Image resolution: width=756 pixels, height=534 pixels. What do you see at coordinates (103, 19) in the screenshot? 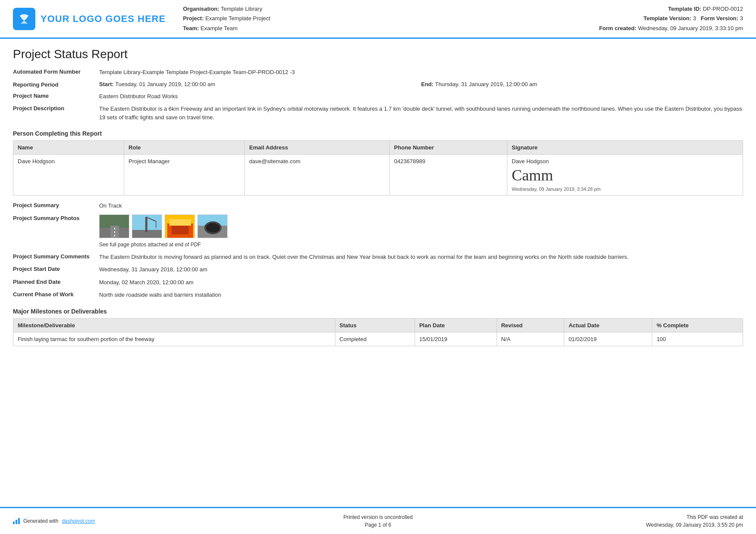
I see `logo-text: YOUR LOGO GOES HERE` at bounding box center [103, 19].